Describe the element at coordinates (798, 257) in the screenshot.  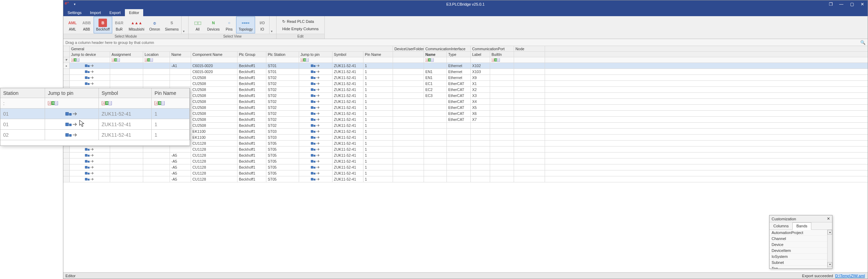
I see `cust-item: IoSystem` at that location.